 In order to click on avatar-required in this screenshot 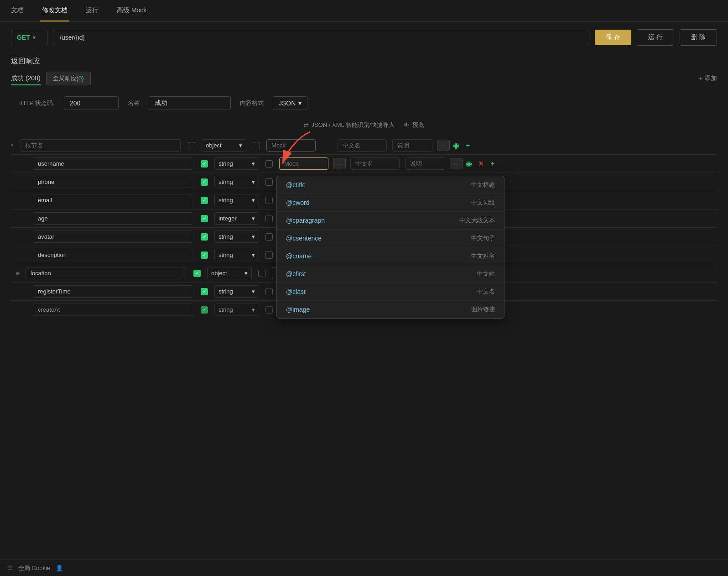, I will do `click(269, 237)`.